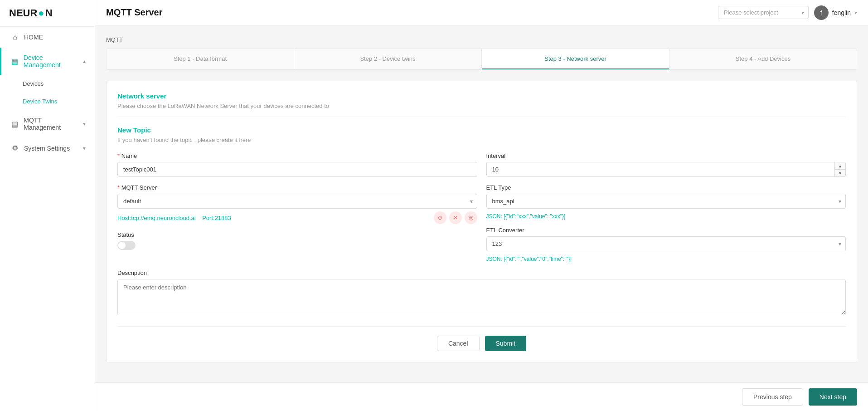  Describe the element at coordinates (297, 240) in the screenshot. I see `status-group: Status` at that location.